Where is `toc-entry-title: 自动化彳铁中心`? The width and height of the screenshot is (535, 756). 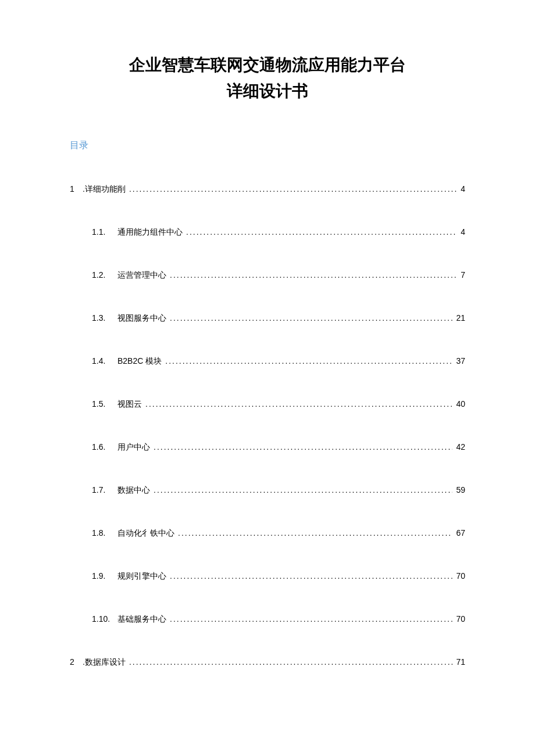
toc-entry-title: 自动化彳铁中心 is located at coordinates (148, 533).